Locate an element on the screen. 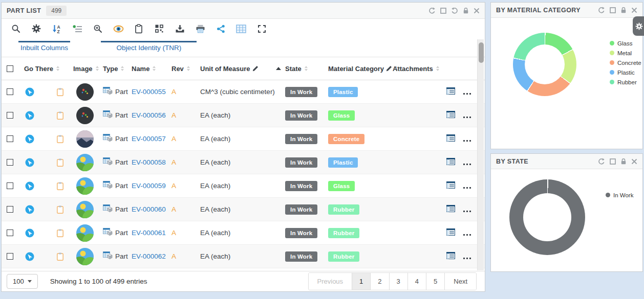 The width and height of the screenshot is (644, 299). add-list-icon is located at coordinates (77, 29).